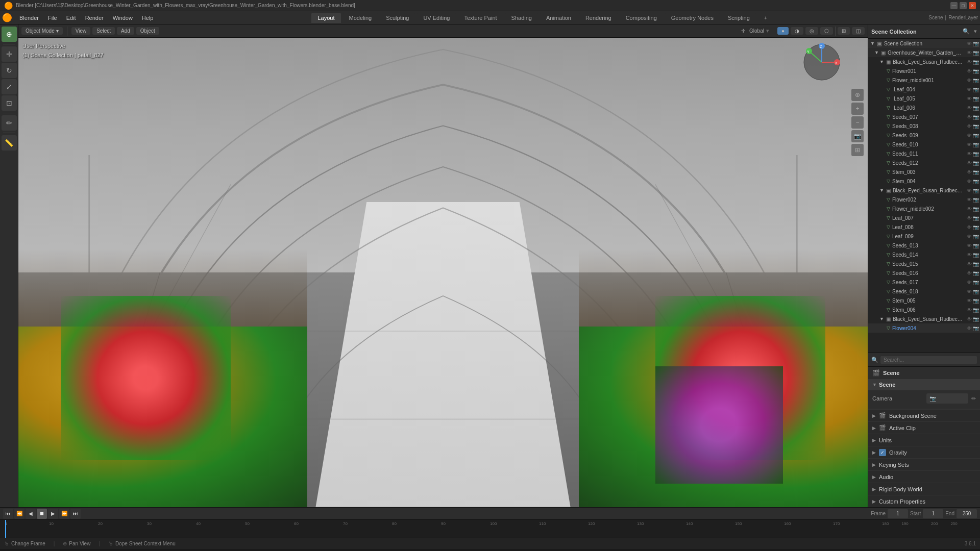 Image resolution: width=980 pixels, height=551 pixels. Describe the element at coordinates (122, 18) in the screenshot. I see `menu-window: Window` at that location.